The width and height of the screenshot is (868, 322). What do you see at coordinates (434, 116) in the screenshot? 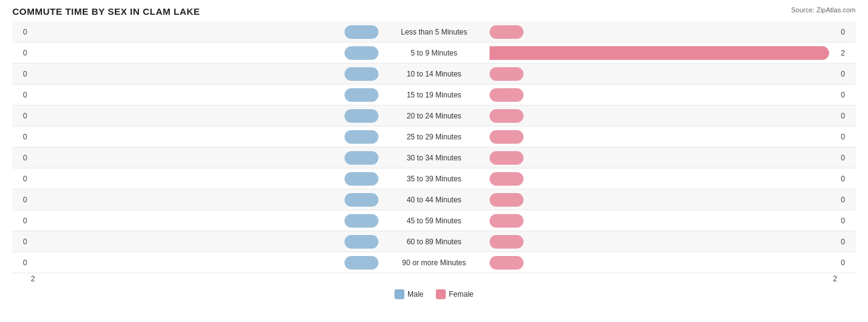
I see `bar-row: 020 to 24 Minutes0` at bounding box center [434, 116].